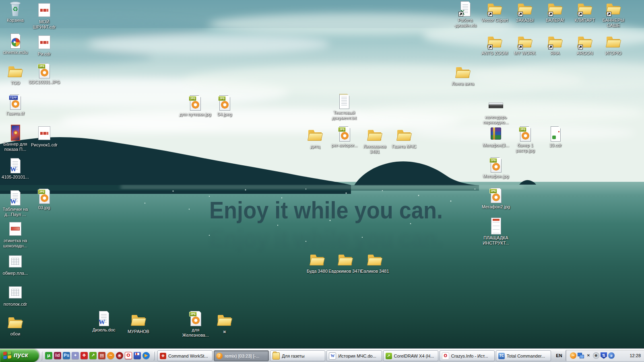 This screenshot has height=362, width=644. Describe the element at coordinates (44, 16) in the screenshot. I see `desktop-icon: МОЙ ШРИФТ.cdr` at that location.